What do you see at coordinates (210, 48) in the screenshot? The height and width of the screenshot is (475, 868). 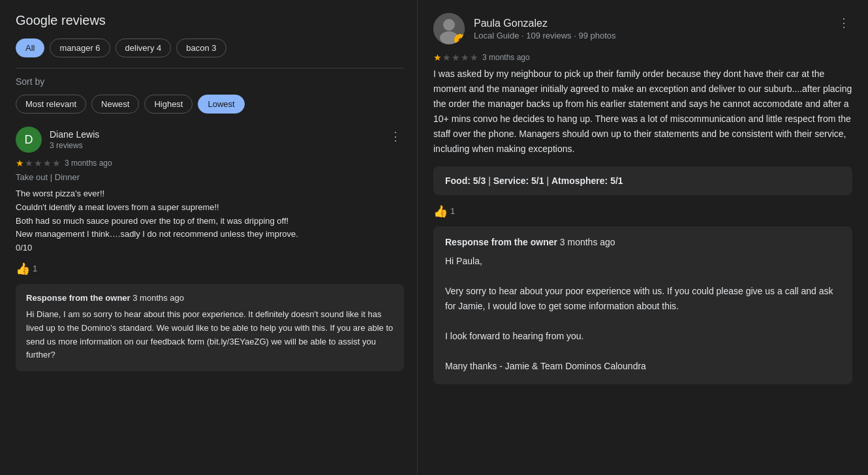 I see `filter-chips: All manager 6 delivery 4 bacon 3` at bounding box center [210, 48].